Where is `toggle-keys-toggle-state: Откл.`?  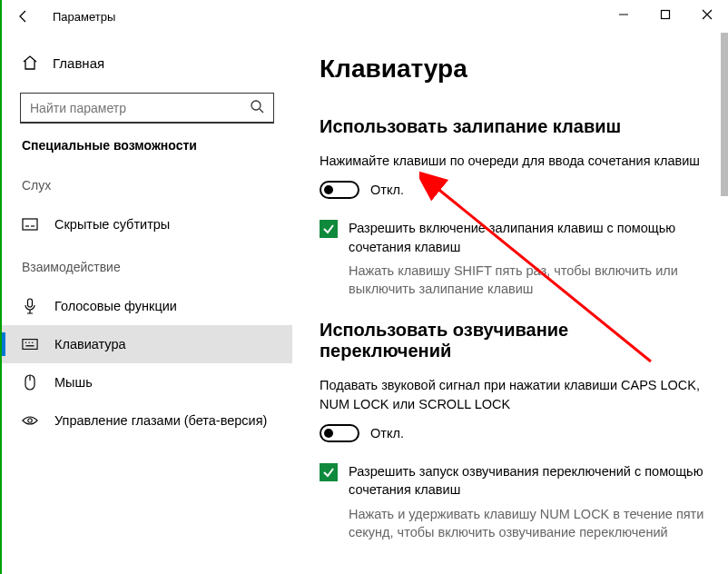 toggle-keys-toggle-state: Откл. is located at coordinates (387, 433).